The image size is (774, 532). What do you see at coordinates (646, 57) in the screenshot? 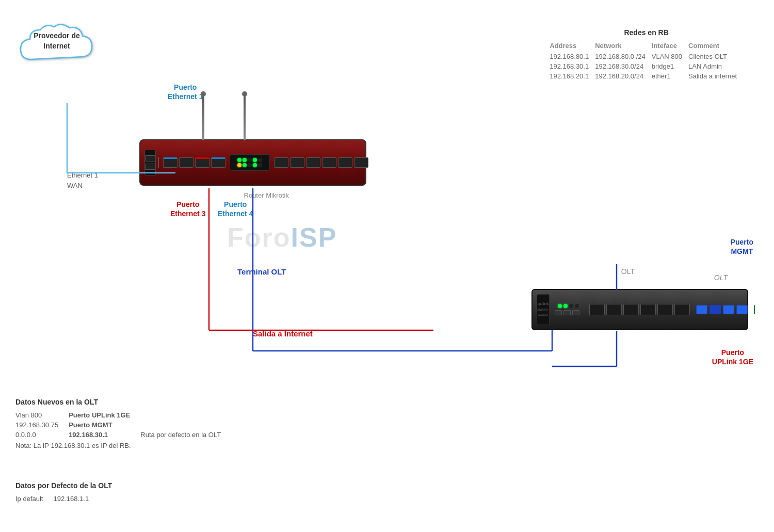
I see `network-table-row: 192.168.80.1192.168.80.0 /24VLAN 800Clie…` at bounding box center [646, 57].